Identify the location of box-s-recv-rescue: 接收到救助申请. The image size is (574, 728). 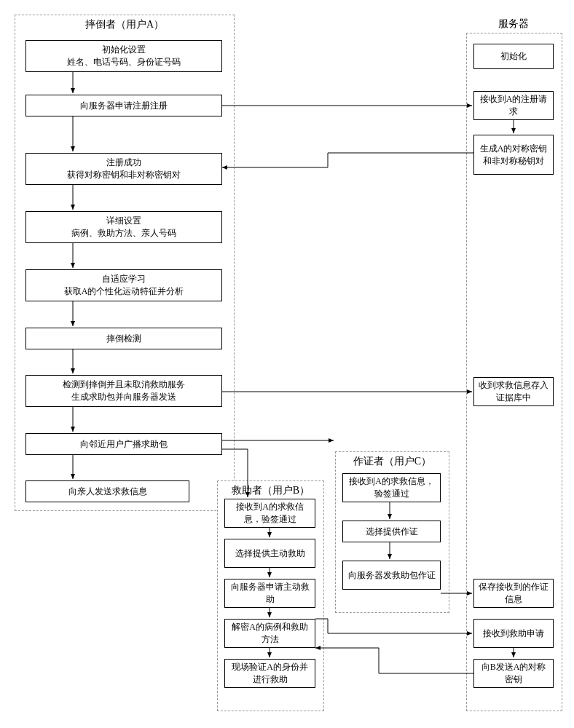
(514, 633).